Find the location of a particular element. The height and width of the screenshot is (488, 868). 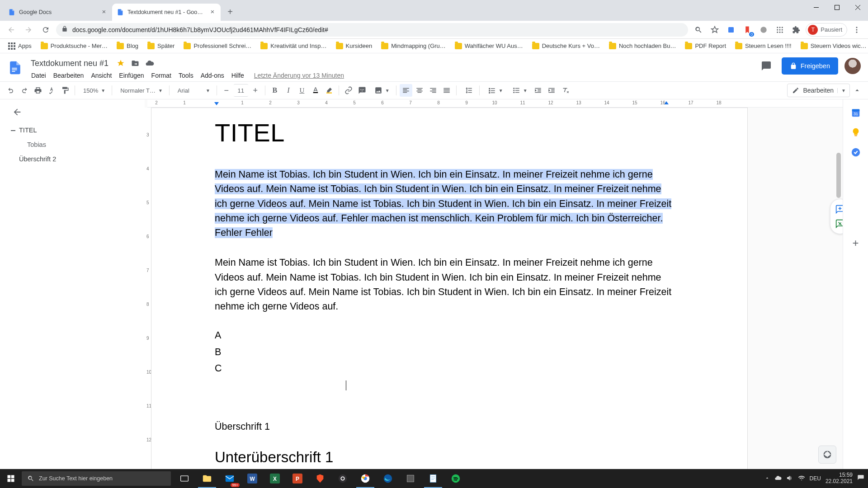

font-size-decrease-button: − is located at coordinates (226, 90).